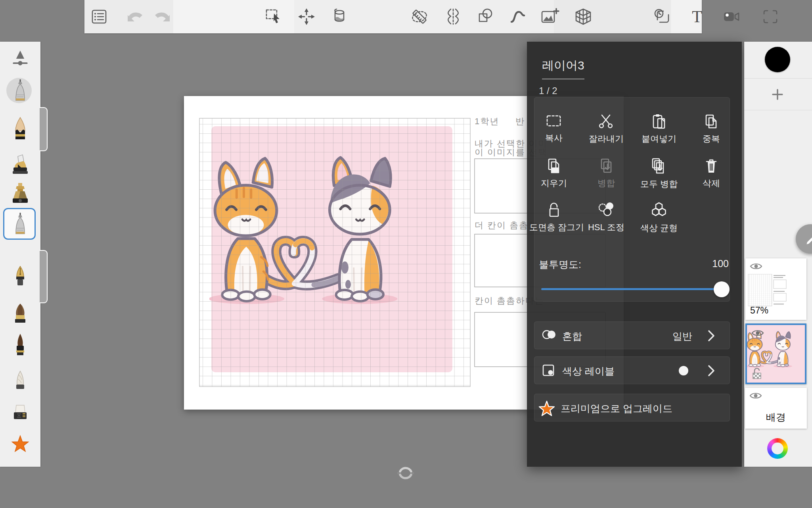 The image size is (812, 508). I want to click on layer-page-indicator: 1 / 2, so click(548, 91).